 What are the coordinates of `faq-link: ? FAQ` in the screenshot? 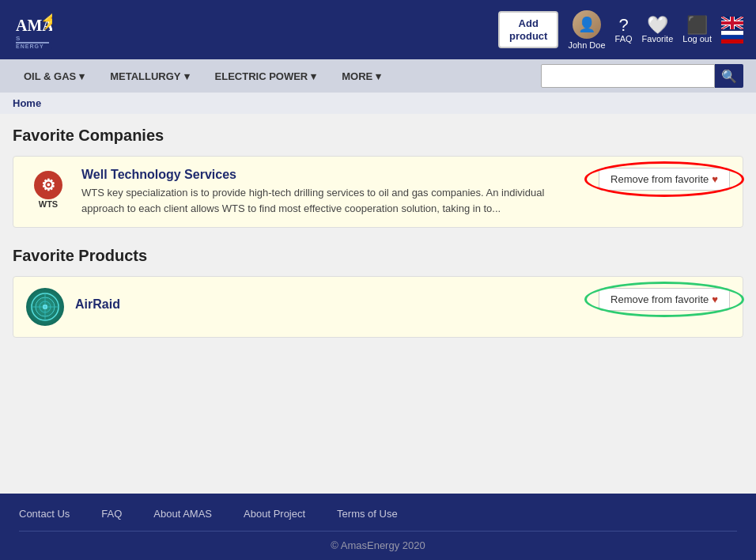 It's located at (624, 30).